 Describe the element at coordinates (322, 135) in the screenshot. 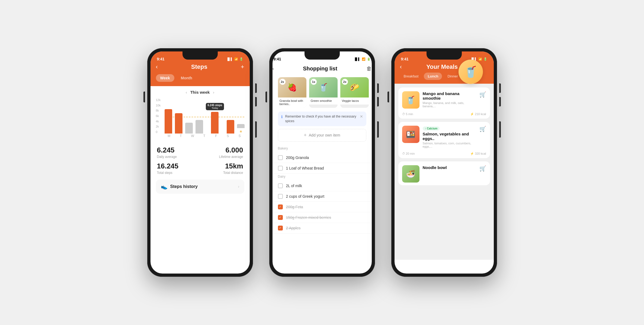

I see `add-own-row: + Add your own item` at that location.